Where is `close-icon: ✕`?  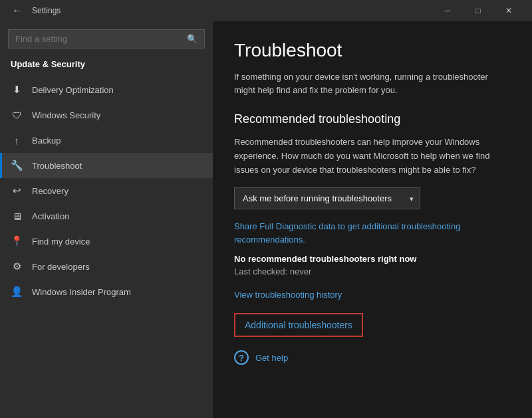 close-icon: ✕ is located at coordinates (509, 11).